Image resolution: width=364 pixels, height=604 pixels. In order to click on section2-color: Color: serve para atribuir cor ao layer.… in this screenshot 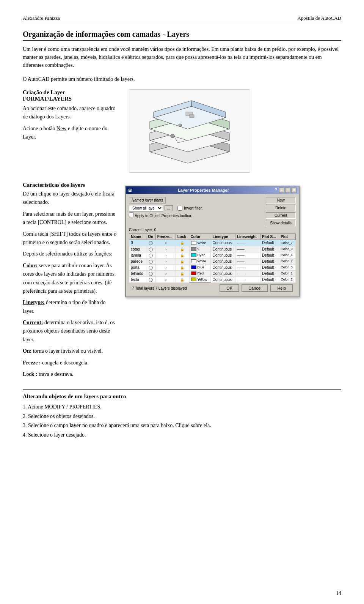, I will do `click(70, 279)`.